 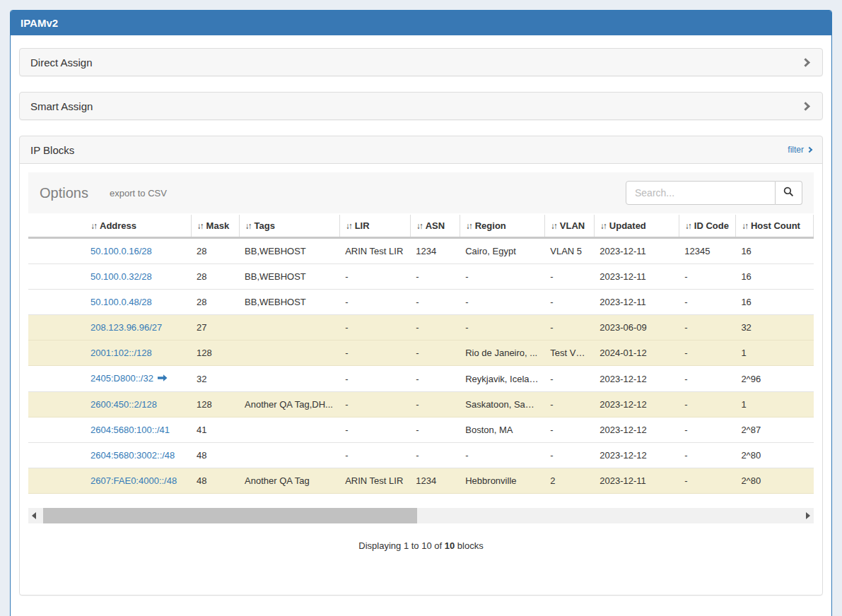 I want to click on column-header-mask: ↓↑Mask, so click(x=215, y=226).